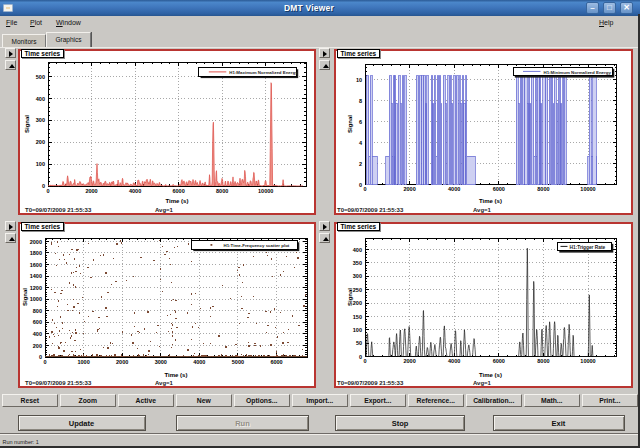 This screenshot has height=448, width=640. I want to click on svg-text: H1:Minimum Normalized Energy, so click(578, 72).